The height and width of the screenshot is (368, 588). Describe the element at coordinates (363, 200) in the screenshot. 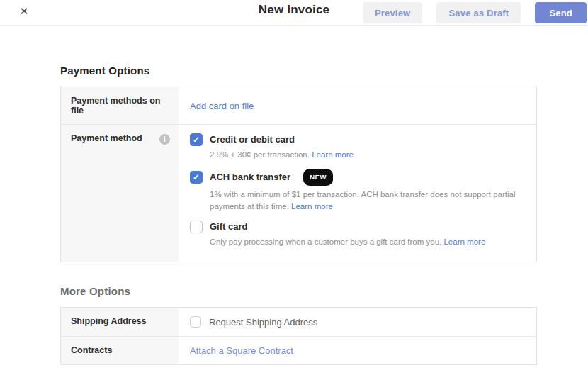

I see `description-text: 1% with a minimum of $1 per transaction.…` at that location.